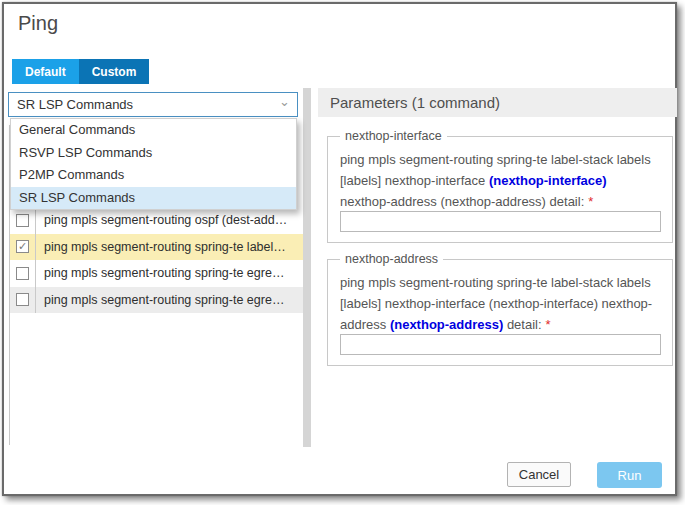 The image size is (685, 505). What do you see at coordinates (46, 72) in the screenshot?
I see `tab-default-label: Default` at bounding box center [46, 72].